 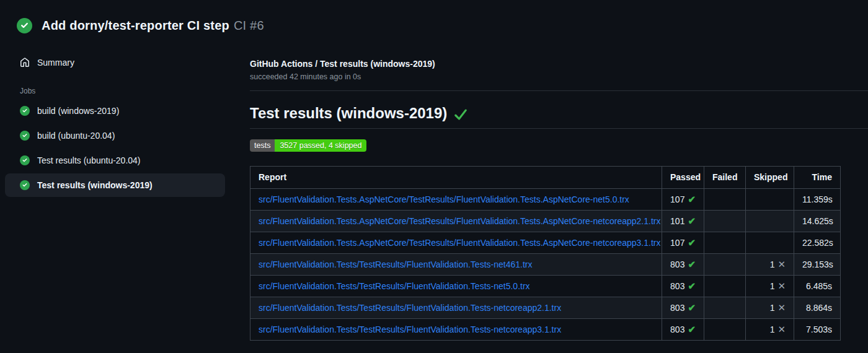 I want to click on section-heading-text: Test results (windows-2019), so click(x=348, y=113).